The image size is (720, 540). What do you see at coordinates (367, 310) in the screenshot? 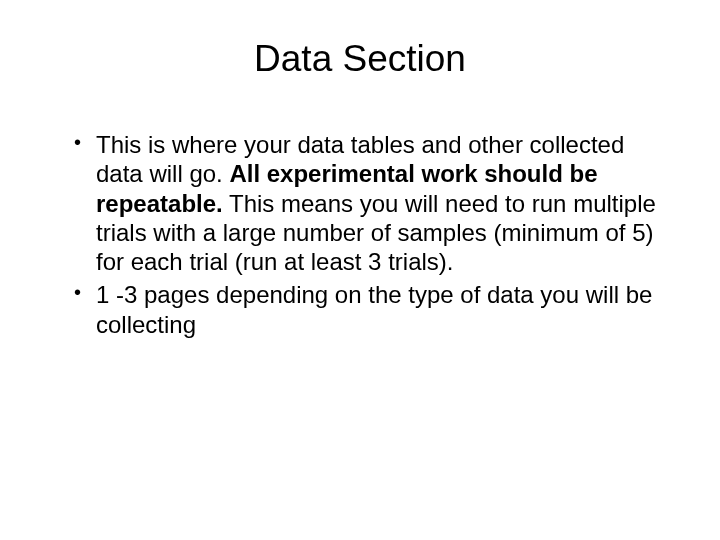
I see `bullet-item: 1 -3 pages depending on the type of data…` at bounding box center [367, 310].